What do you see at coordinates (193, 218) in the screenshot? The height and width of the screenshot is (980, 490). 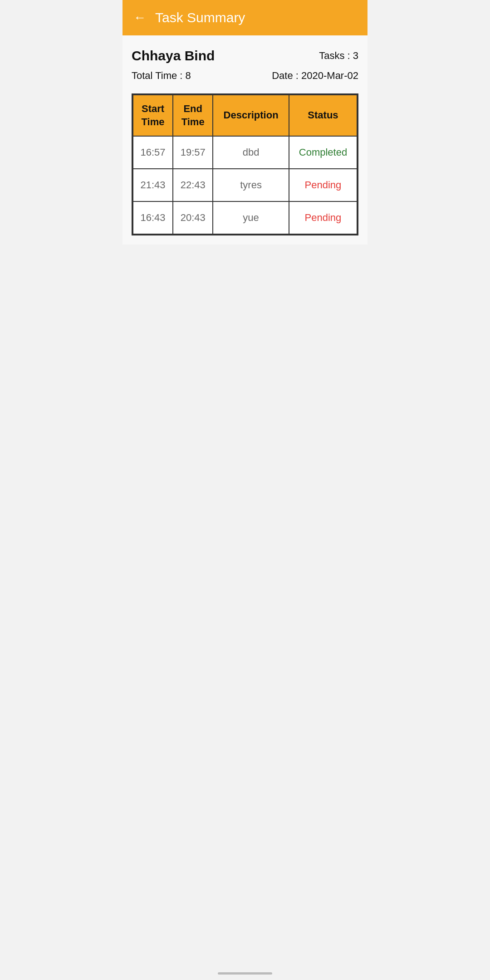 I see `cell-end-time: 20:43` at bounding box center [193, 218].